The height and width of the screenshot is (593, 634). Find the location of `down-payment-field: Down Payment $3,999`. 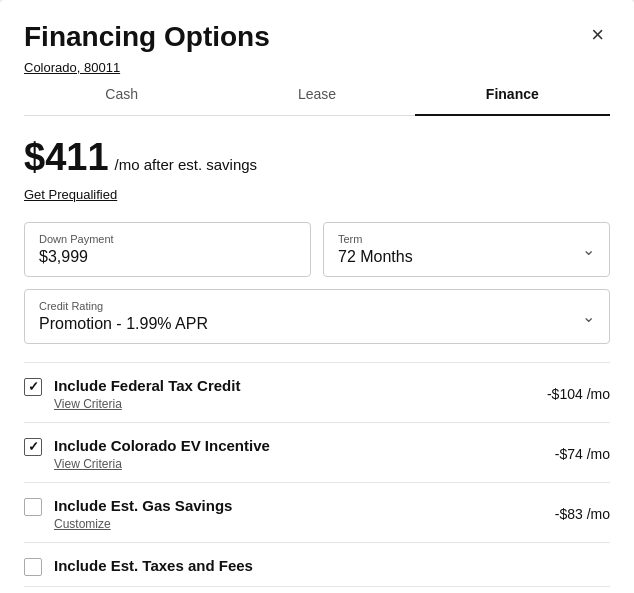

down-payment-field: Down Payment $3,999 is located at coordinates (168, 250).